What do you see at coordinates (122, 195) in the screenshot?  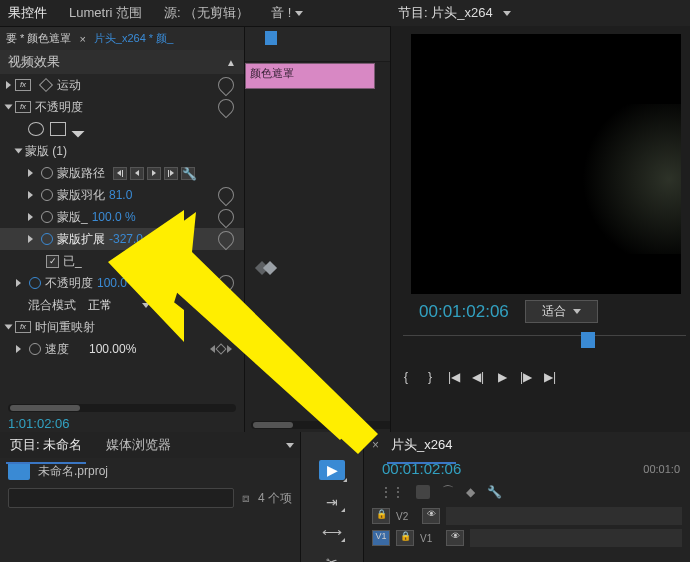 I see `prop-mask-feather: 蒙版羽化81.0` at bounding box center [122, 195].